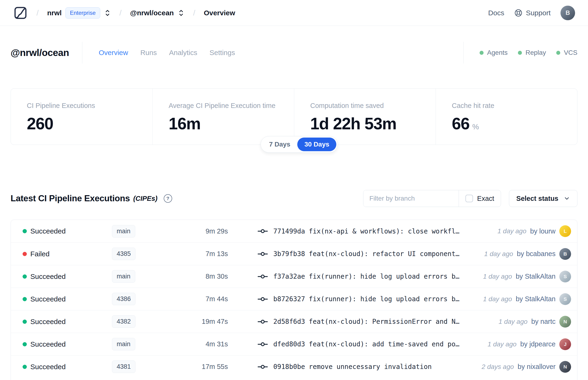 Image resolution: width=588 pixels, height=380 pixels. What do you see at coordinates (217, 344) in the screenshot?
I see `duration-value: 4m 31s` at bounding box center [217, 344].